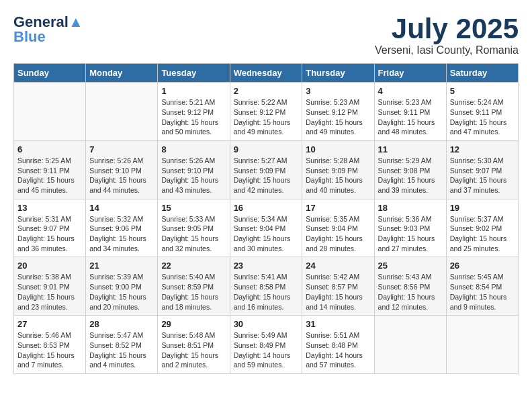  I want to click on calendar-cell: 22Sunrise: 5:40 AM Sunset: 8:59 PM Dayli…, so click(193, 286).